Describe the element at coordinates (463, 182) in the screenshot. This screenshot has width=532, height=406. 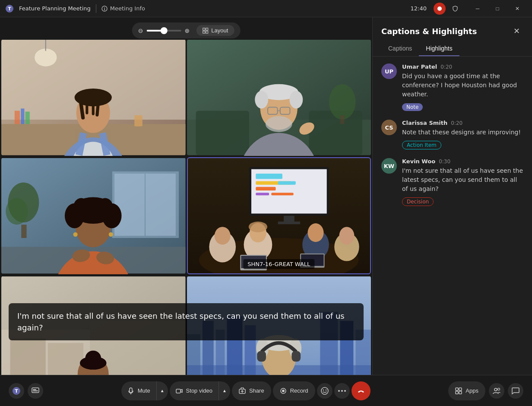
I see `highlight-content-3: Kevin Woo 0:30 I'm not sure that all of …` at that location.